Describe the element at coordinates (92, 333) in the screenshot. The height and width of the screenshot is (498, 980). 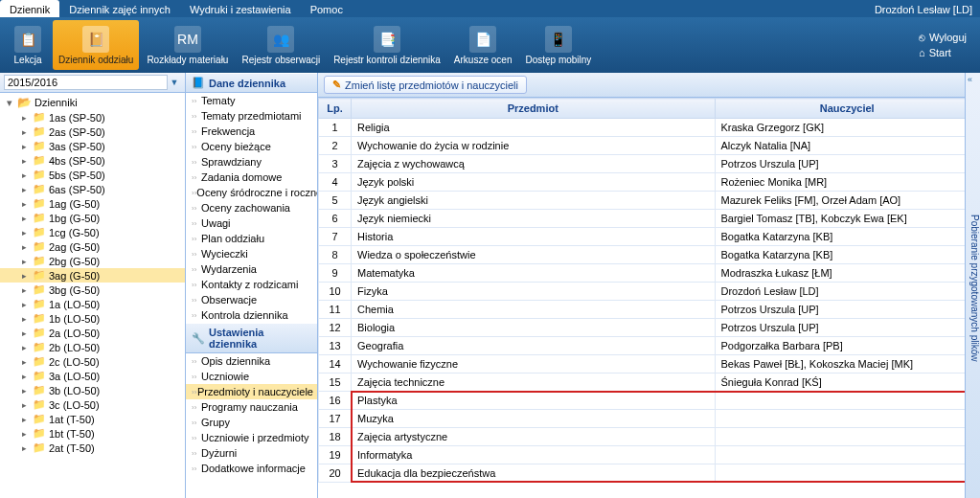
I see `tree-item: ▸📁2a (LO-50)` at that location.